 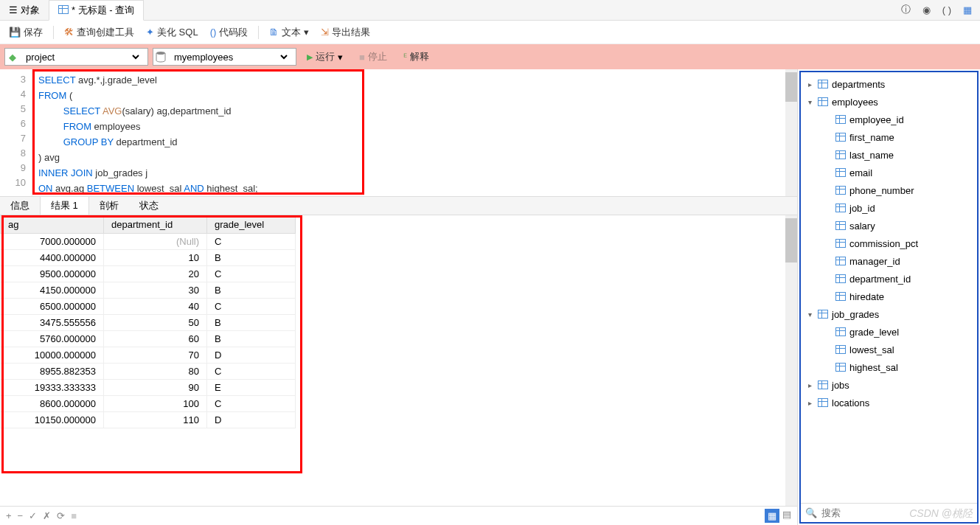 I want to click on tree-label: department_id, so click(x=880, y=279).